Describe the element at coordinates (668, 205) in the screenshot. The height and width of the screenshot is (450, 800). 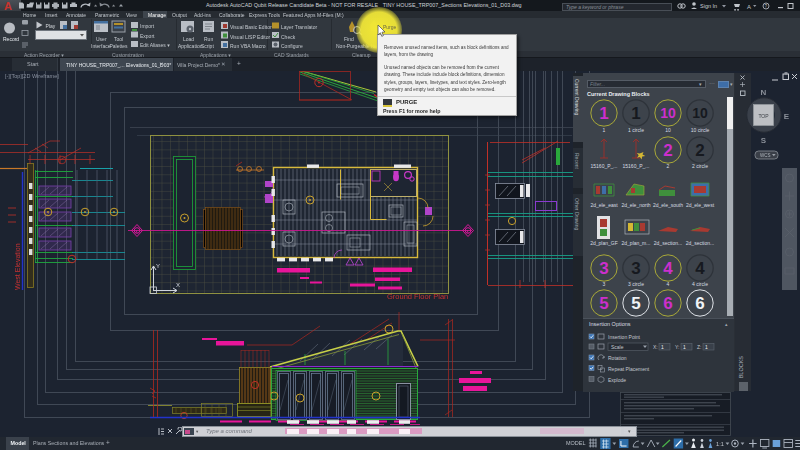
I see `svg-text: 2d_ele_south` at that location.